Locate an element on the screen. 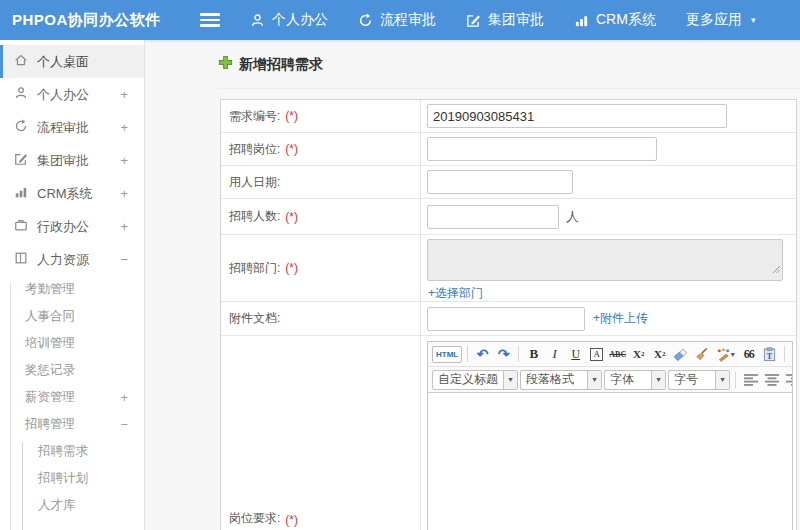 The width and height of the screenshot is (800, 530). inline-style-button: A is located at coordinates (596, 354).